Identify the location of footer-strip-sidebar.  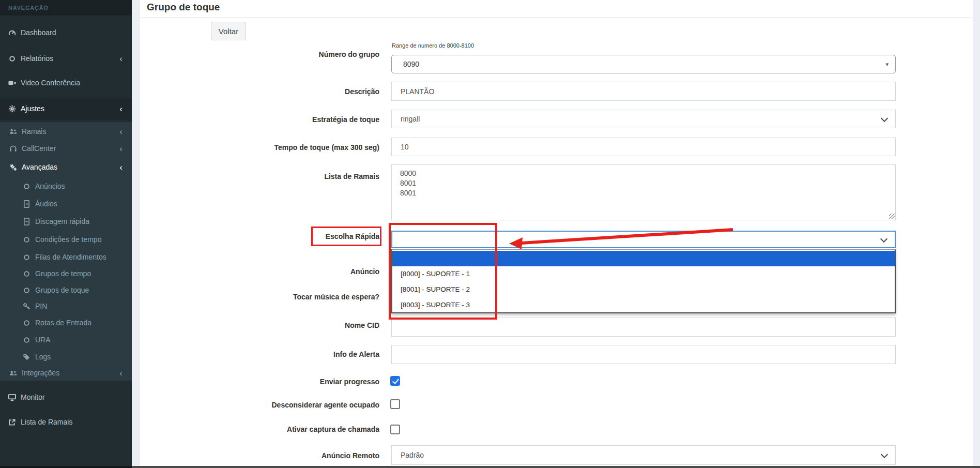
(66, 467).